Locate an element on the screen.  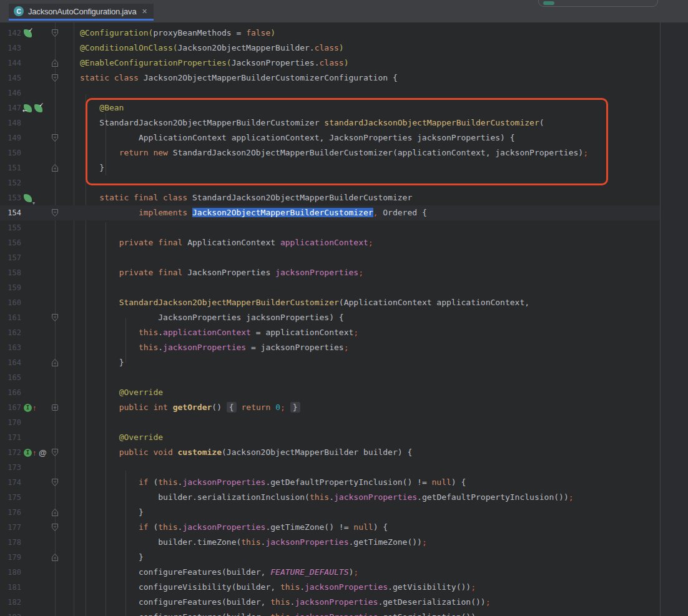
line-number: 153 is located at coordinates (11, 198).